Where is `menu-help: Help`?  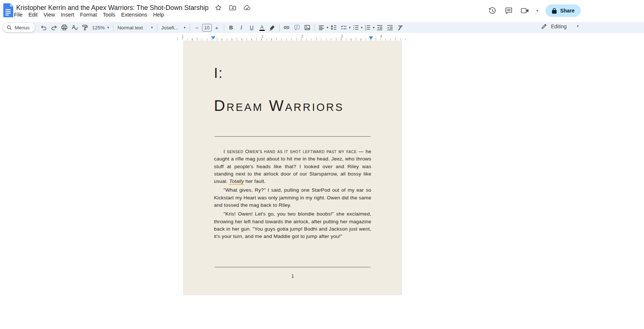
menu-help: Help is located at coordinates (159, 15).